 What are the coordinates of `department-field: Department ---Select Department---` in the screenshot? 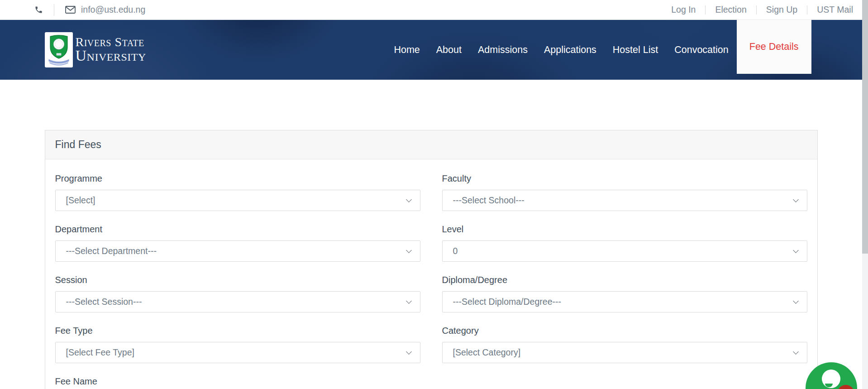 It's located at (238, 243).